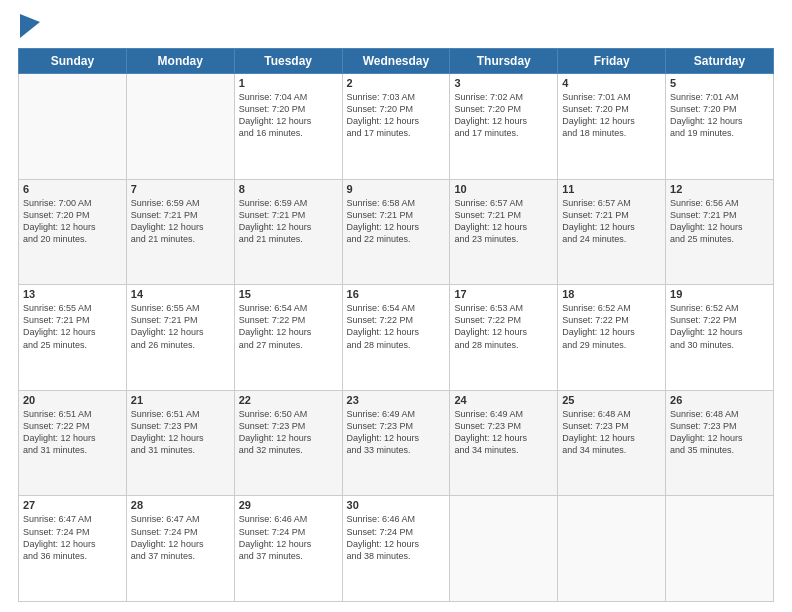 This screenshot has height=612, width=792. What do you see at coordinates (180, 232) in the screenshot?
I see `calendar-day: 7Sunrise: 6:59 AM Sunset: 7:21 PM Daylig…` at bounding box center [180, 232].